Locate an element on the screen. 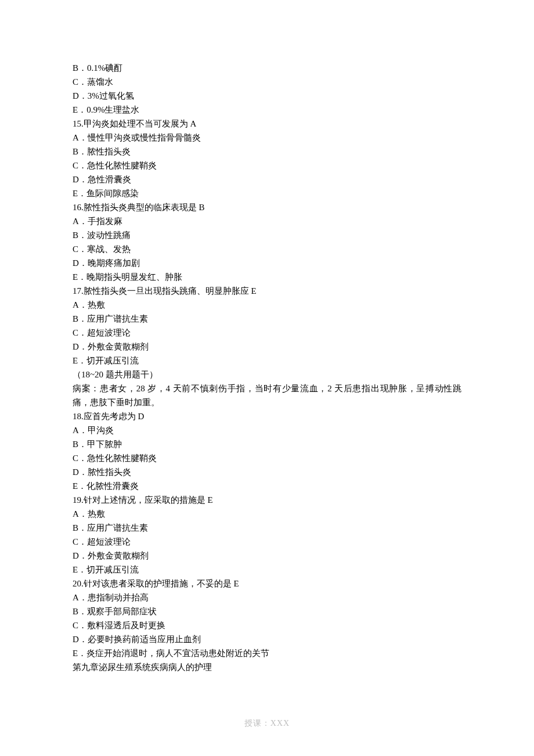 Image resolution: width=534 pixels, height=756 pixels. text-line: A．手指发麻 is located at coordinates (267, 221).